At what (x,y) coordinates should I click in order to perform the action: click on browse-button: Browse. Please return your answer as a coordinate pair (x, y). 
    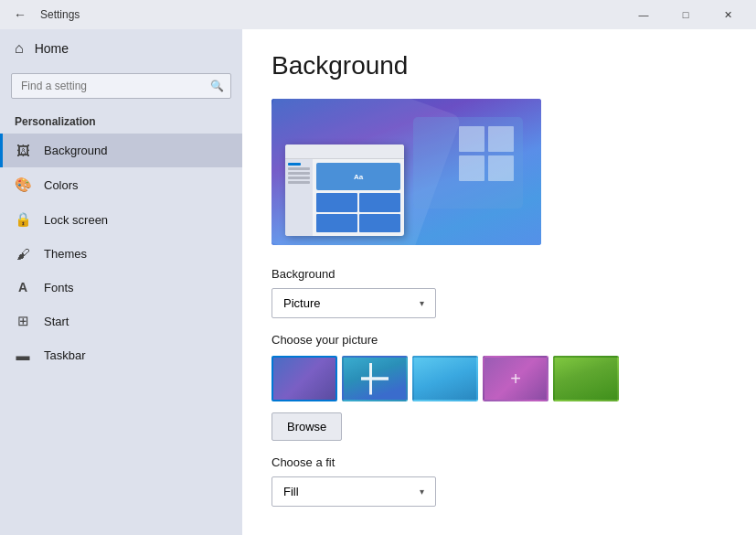
    Looking at the image, I should click on (307, 426).